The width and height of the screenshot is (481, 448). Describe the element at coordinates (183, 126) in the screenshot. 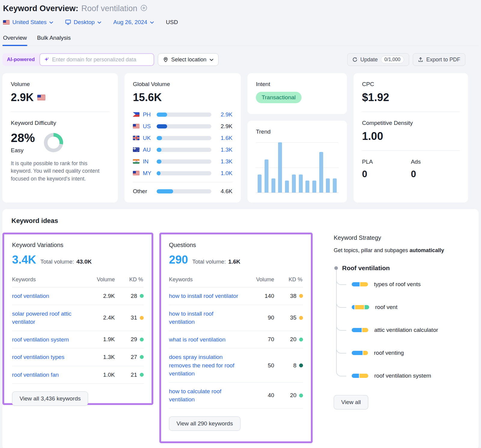

I see `global-volume-row: US2.9K` at that location.